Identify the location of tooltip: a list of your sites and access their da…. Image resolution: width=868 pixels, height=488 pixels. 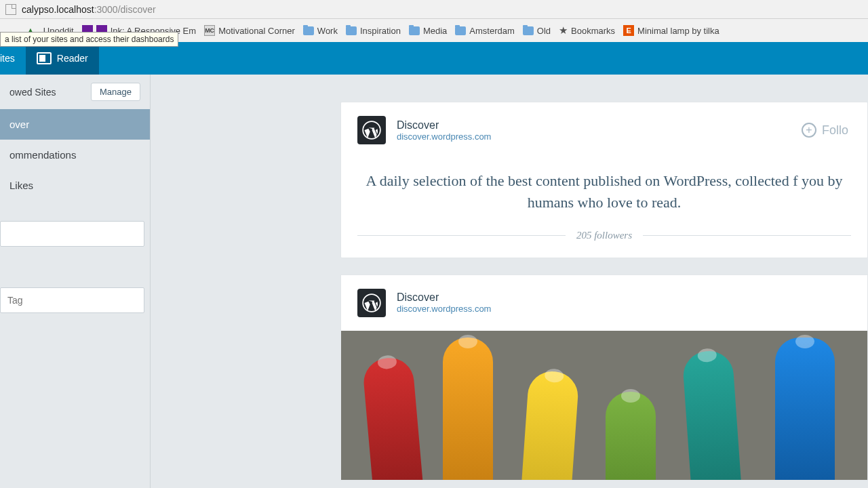
(90, 39).